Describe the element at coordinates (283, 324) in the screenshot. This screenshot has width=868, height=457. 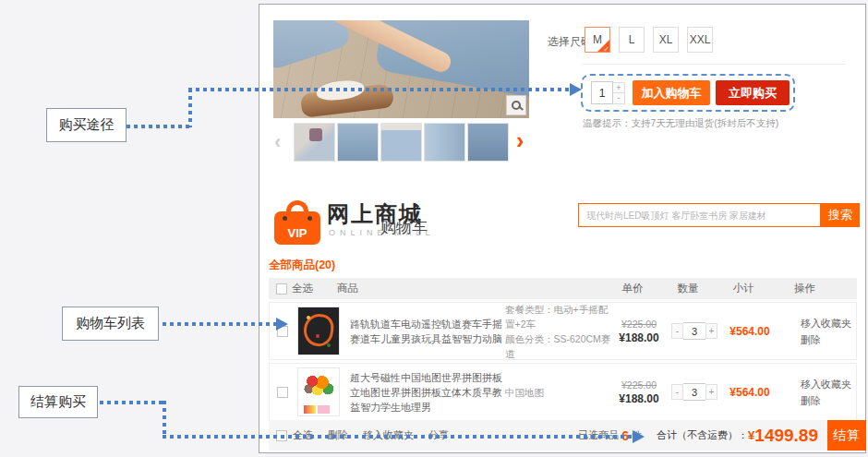
I see `arrow-cart-list-head` at that location.